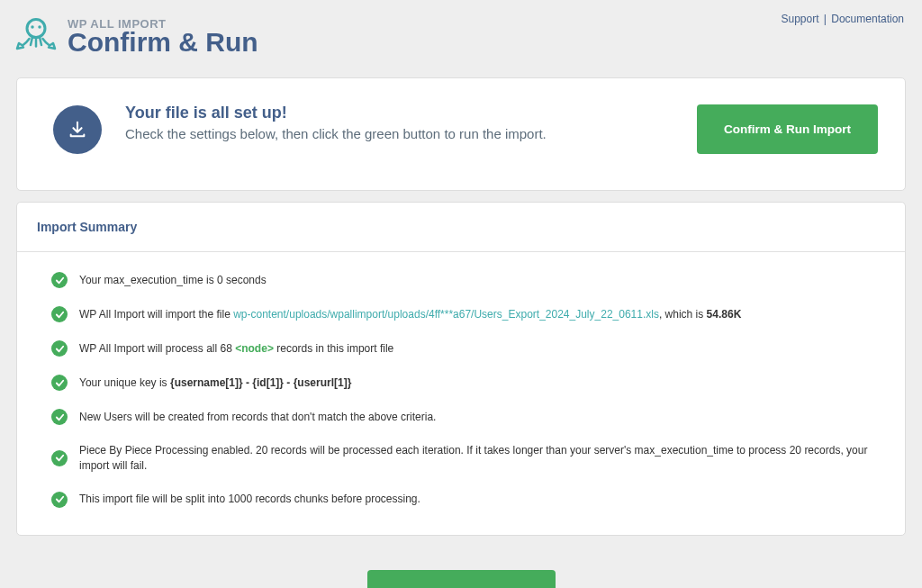 This screenshot has height=588, width=922. I want to click on summary-text: New Users will be created from records t…, so click(258, 418).